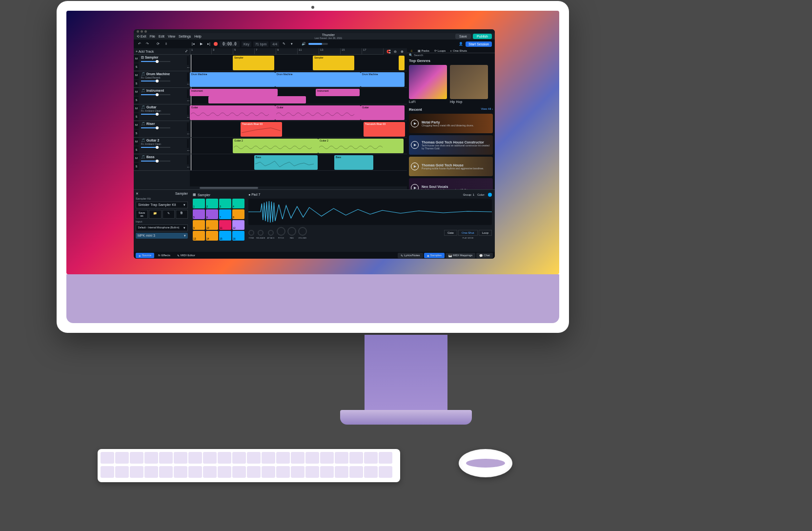 This screenshot has width=812, height=531. What do you see at coordinates (354, 163) in the screenshot?
I see `clip-bass-2: Bass` at bounding box center [354, 163].